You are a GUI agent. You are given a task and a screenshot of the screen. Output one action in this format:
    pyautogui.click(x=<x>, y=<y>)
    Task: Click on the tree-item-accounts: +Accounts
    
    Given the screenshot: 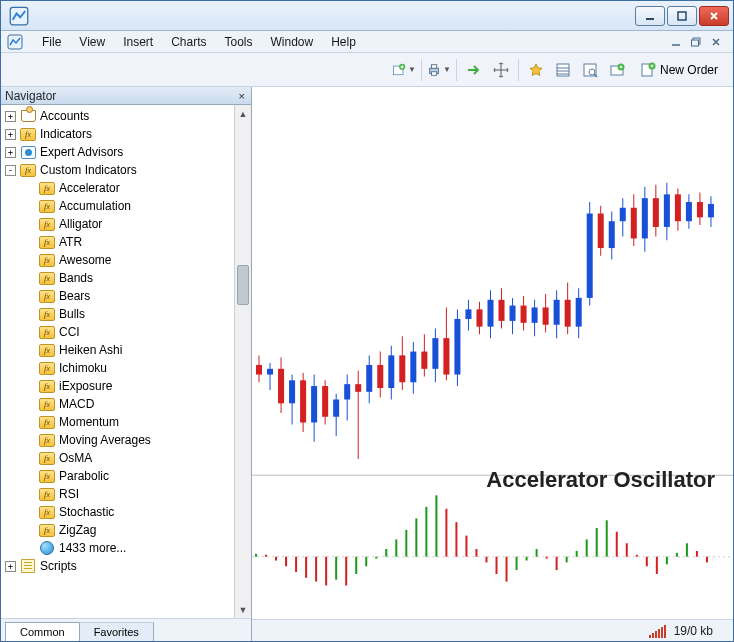 What is the action you would take?
    pyautogui.click(x=118, y=116)
    